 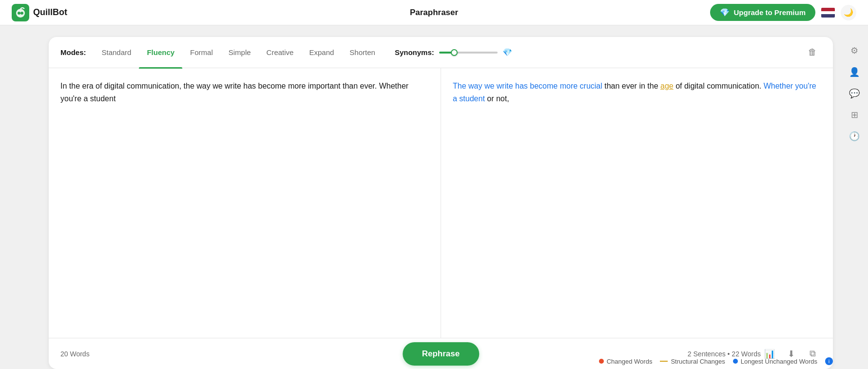 I want to click on output-than: than ever in the, so click(x=633, y=86).